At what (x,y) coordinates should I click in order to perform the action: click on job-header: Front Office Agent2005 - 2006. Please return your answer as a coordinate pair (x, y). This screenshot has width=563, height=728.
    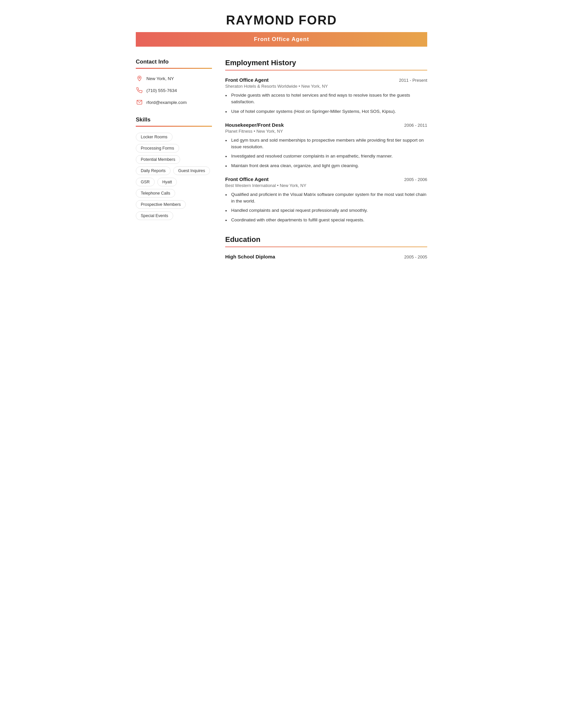
    Looking at the image, I should click on (326, 179).